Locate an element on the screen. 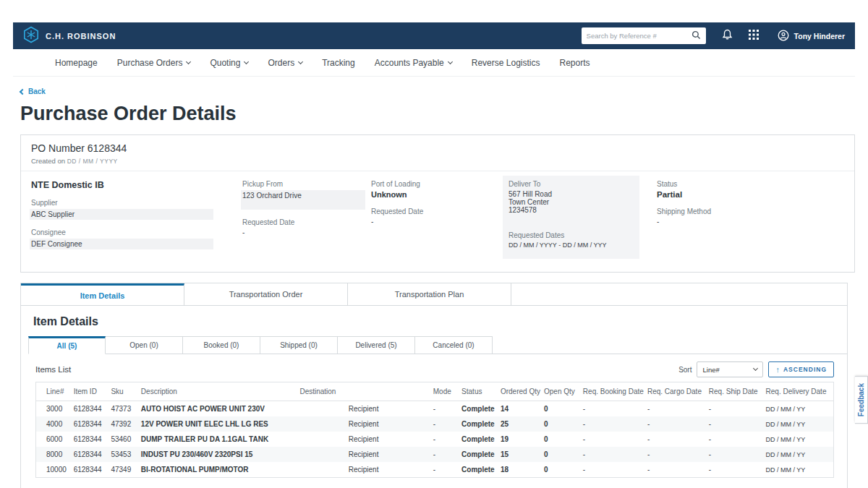 Image resolution: width=868 pixels, height=488 pixels. status-value: Partial is located at coordinates (751, 194).